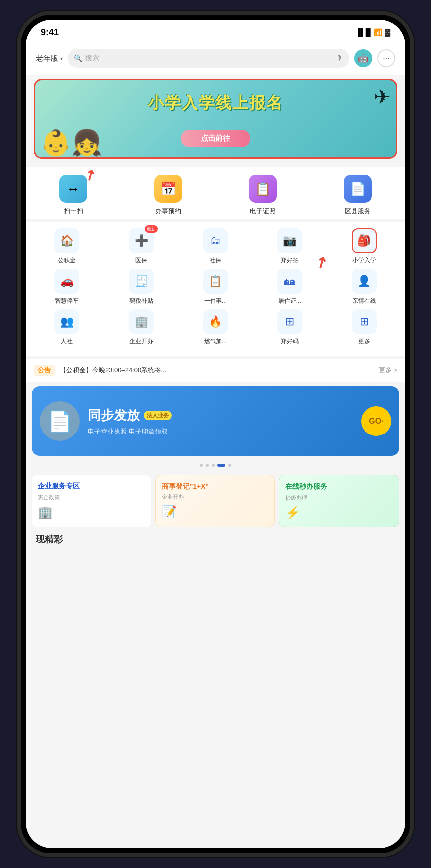 This screenshot has height=868, width=431. Describe the element at coordinates (67, 322) in the screenshot. I see `renshe-icon-wrap: 👥` at that location.